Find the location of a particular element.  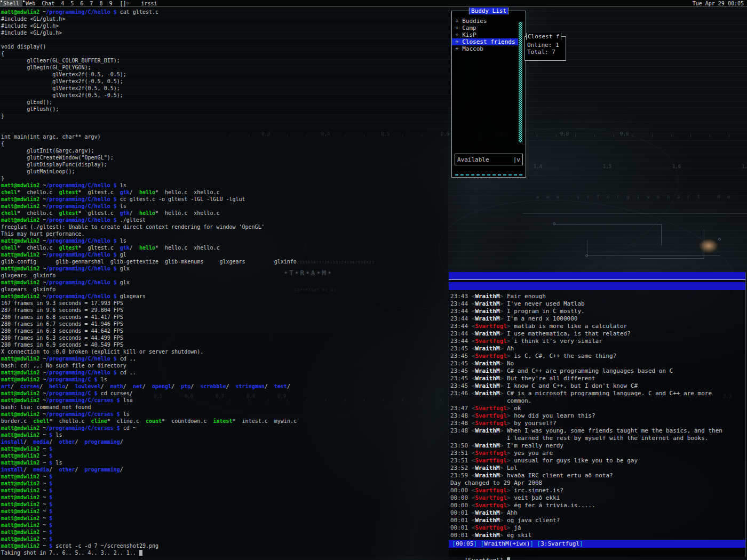

chat-message: 00:00 <Svartfugl> veit það ekki is located at coordinates (598, 498).